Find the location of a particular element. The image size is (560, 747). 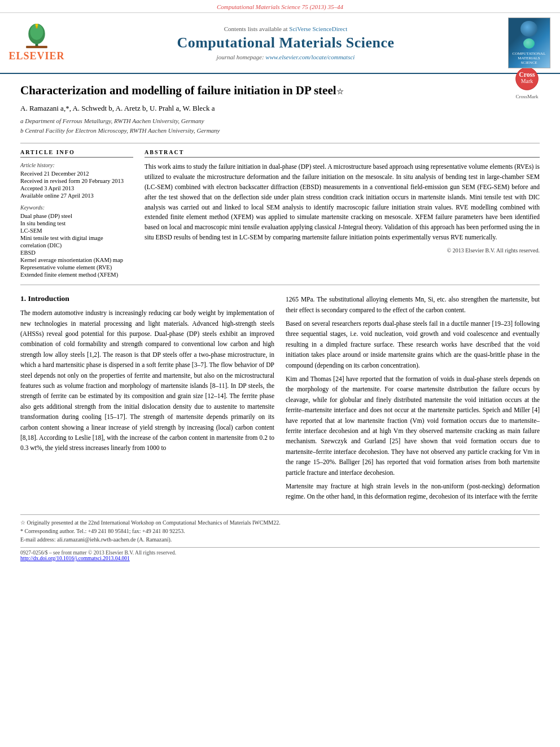

homepage-url: www.elsevier.com/locate/commatsci is located at coordinates (310, 57).